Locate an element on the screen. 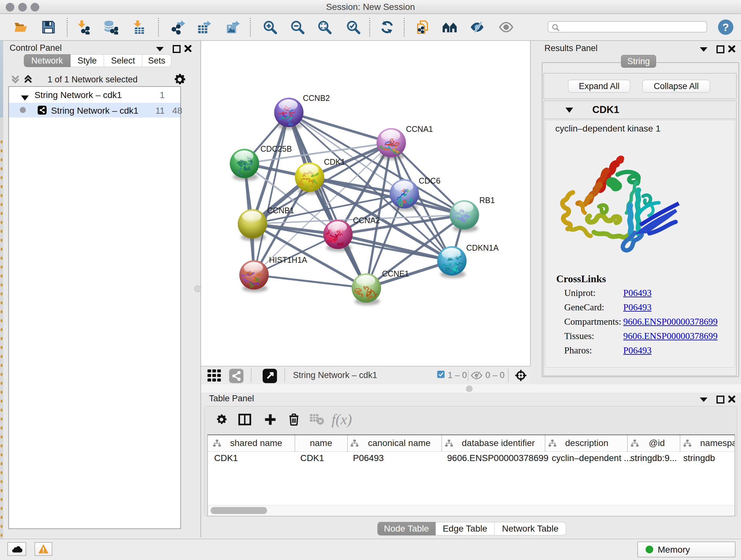 The image size is (741, 560). svg-text: CDK1 is located at coordinates (335, 162).